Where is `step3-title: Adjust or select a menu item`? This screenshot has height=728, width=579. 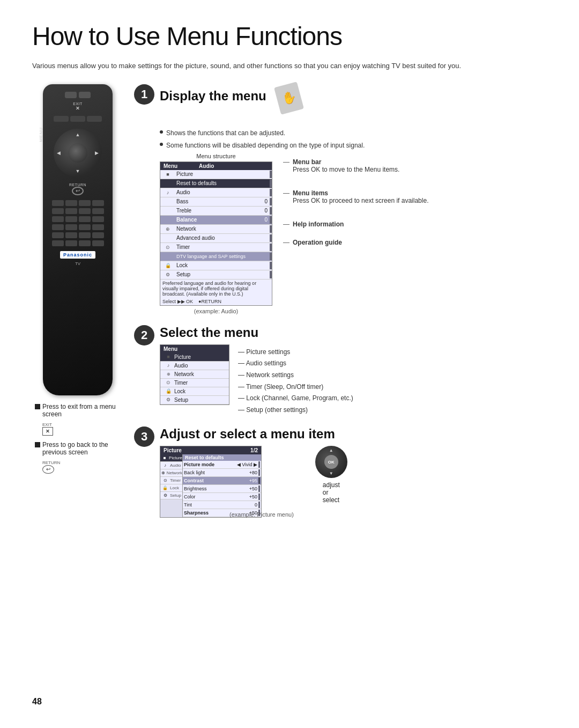 step3-title: Adjust or select a menu item is located at coordinates (353, 434).